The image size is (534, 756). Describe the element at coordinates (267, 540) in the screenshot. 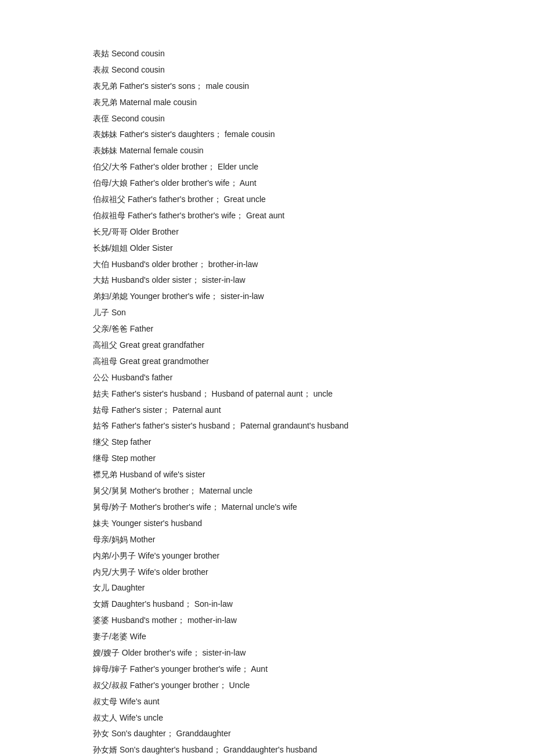

I see `list-item: 母亲/妈妈 Mother` at that location.